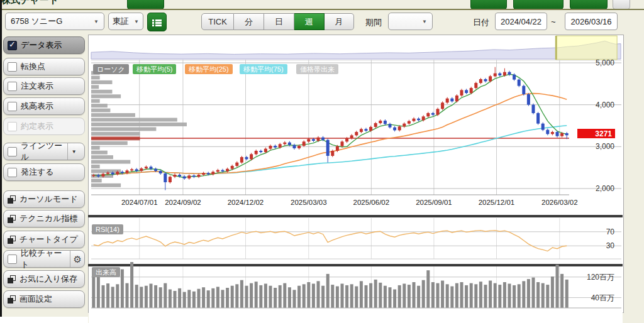 The height and width of the screenshot is (323, 644). Describe the element at coordinates (591, 21) in the screenshot. I see `date-to-input: 2026/03/16` at that location.